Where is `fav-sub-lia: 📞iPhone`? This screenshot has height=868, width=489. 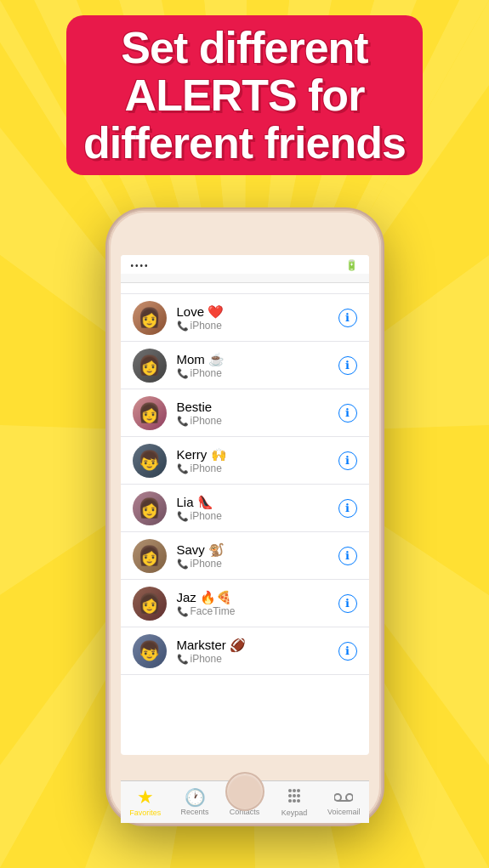 fav-sub-lia: 📞iPhone is located at coordinates (258, 516).